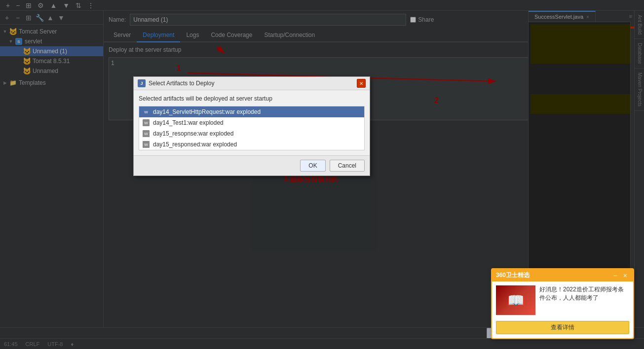  Describe the element at coordinates (361, 83) in the screenshot. I see `modal-close-btn: ✕` at that location.